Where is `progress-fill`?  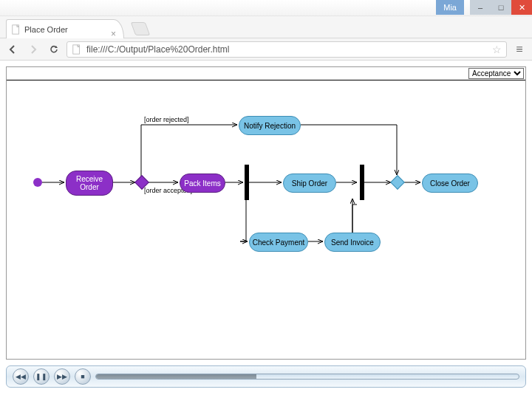 progress-fill is located at coordinates (176, 377).